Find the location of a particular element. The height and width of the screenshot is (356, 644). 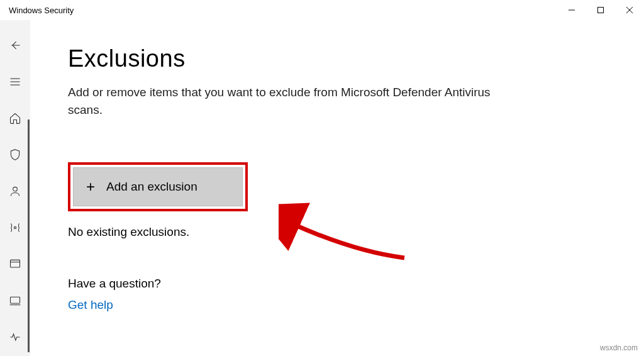

status-message: No existing exclusions. is located at coordinates (337, 232).